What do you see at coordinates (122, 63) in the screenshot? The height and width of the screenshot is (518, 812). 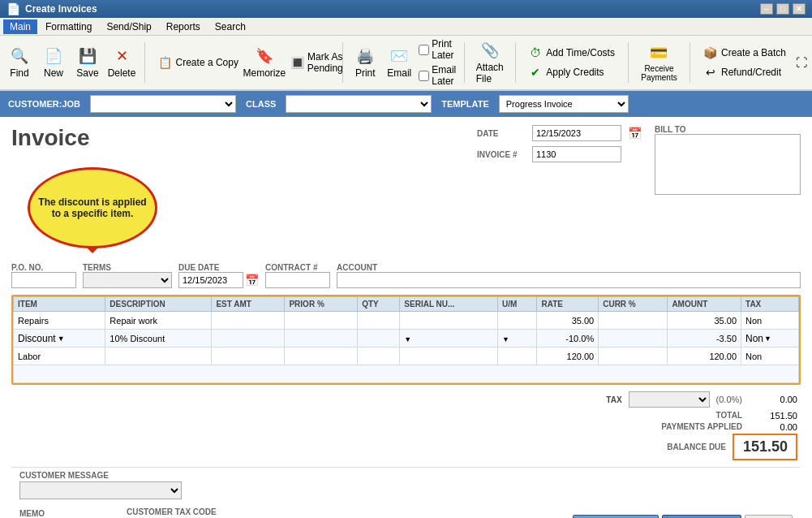 I see `delete-button: ✕ Delete` at bounding box center [122, 63].